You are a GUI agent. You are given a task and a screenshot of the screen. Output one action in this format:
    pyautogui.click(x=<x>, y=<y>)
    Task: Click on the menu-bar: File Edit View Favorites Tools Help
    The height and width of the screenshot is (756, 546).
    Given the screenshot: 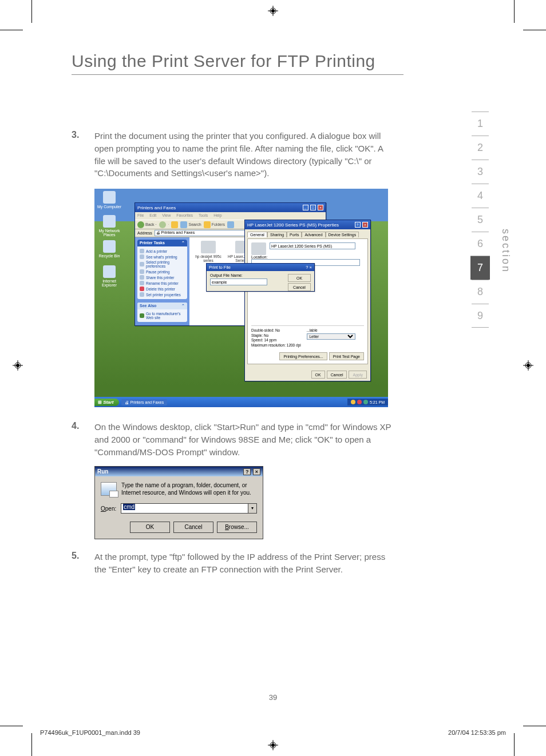 What is the action you would take?
    pyautogui.click(x=230, y=216)
    